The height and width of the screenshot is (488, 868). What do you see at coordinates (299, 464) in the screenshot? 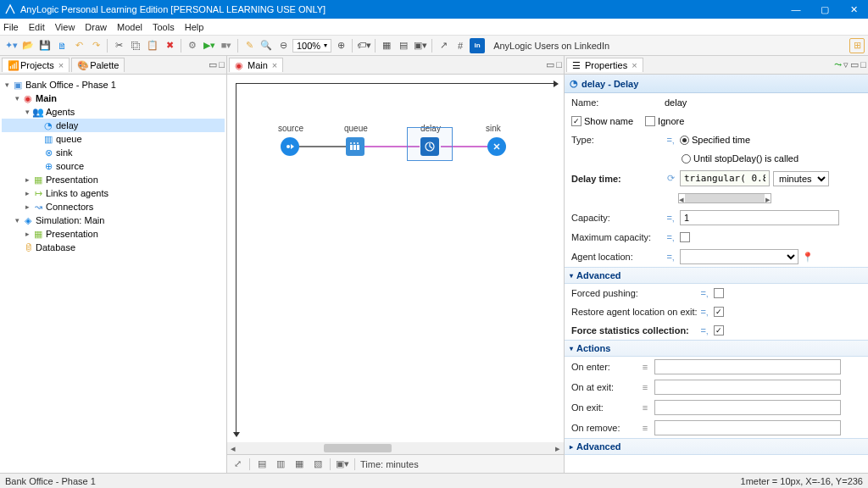
I see `align-top-icon: ▦` at bounding box center [299, 464].